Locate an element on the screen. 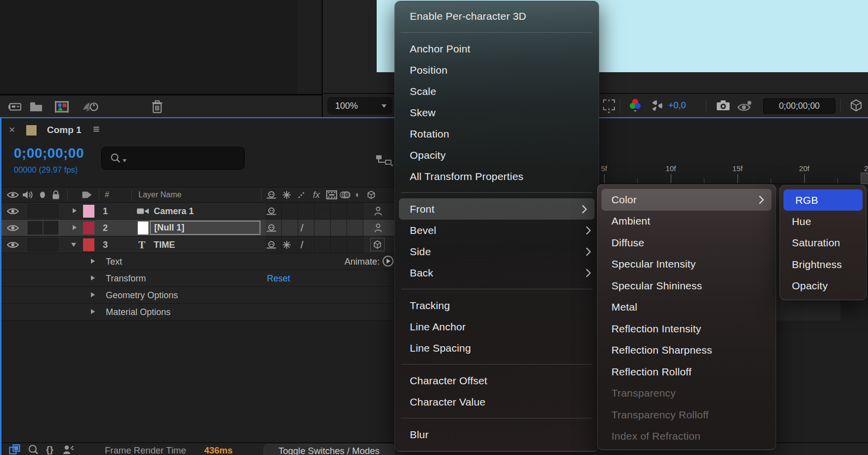 The image size is (868, 455). menu-item-ambient: Ambient is located at coordinates (687, 222).